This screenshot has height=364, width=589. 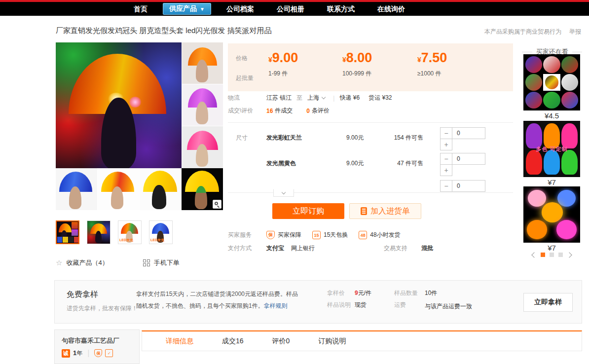 I want to click on company-name: 句容市嘉禾工艺品厂, so click(x=91, y=341).